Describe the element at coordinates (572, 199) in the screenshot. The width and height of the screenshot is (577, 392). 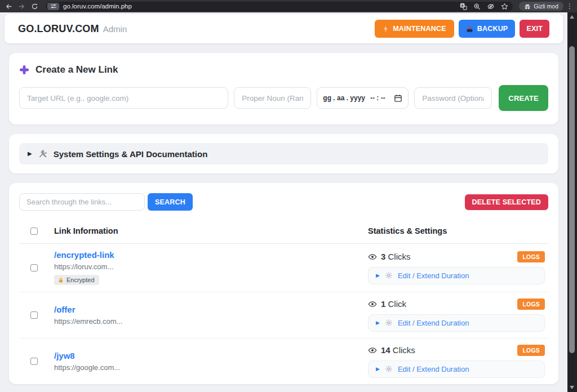
I see `scrollbar-thumb` at that location.